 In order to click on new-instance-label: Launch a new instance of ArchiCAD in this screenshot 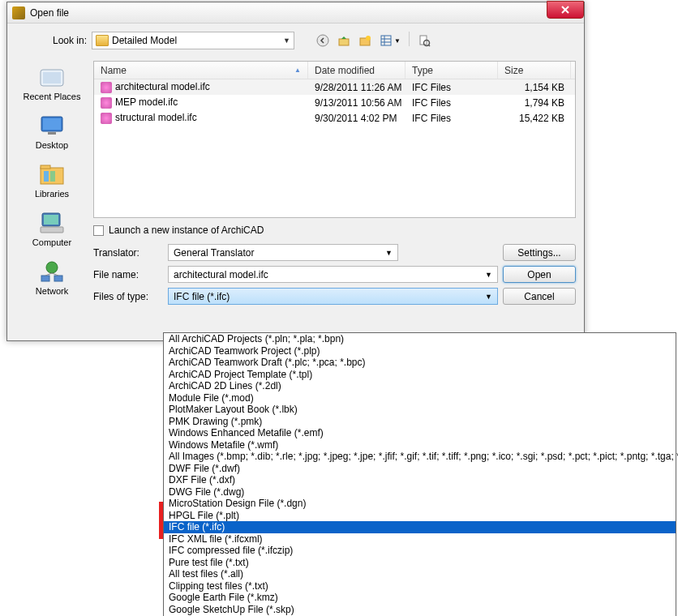, I will do `click(187, 230)`.